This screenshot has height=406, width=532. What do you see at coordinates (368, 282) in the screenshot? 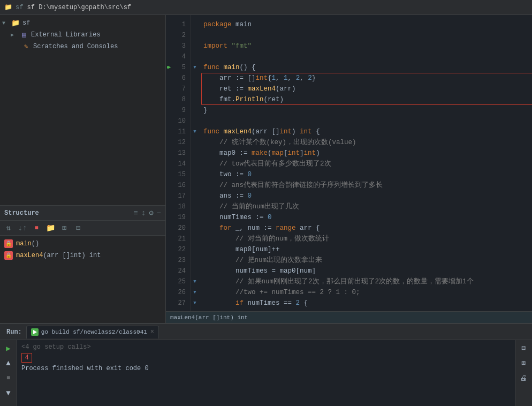
I see `code-line-25: // 如果num刚刚出现了2次，那么目前出现了2次的数，的数量，需要增加1个` at bounding box center [368, 282].